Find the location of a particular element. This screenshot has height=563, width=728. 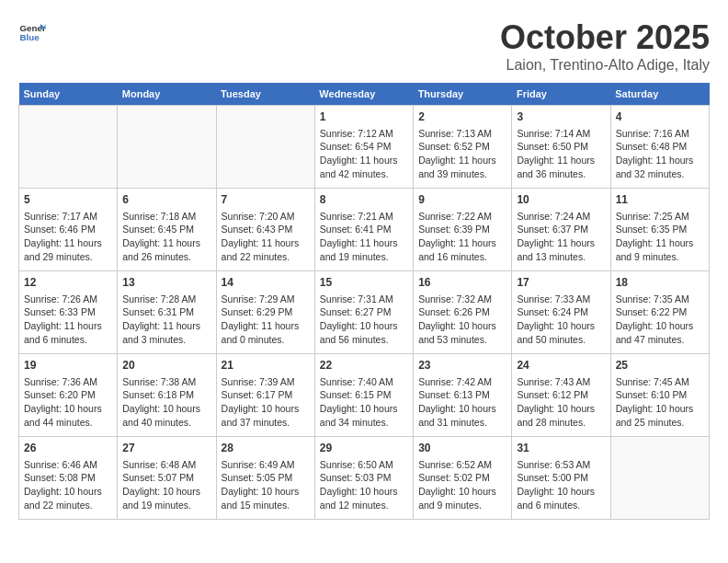

day-header-row: SundayMondayTuesdayWednesdayThursdayFrid… is located at coordinates (364, 94).